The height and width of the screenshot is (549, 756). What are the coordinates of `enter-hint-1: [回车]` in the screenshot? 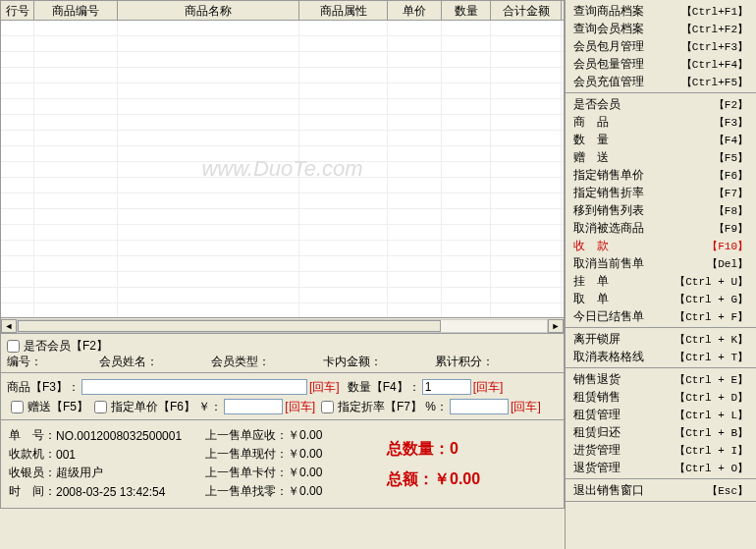 It's located at (324, 387).